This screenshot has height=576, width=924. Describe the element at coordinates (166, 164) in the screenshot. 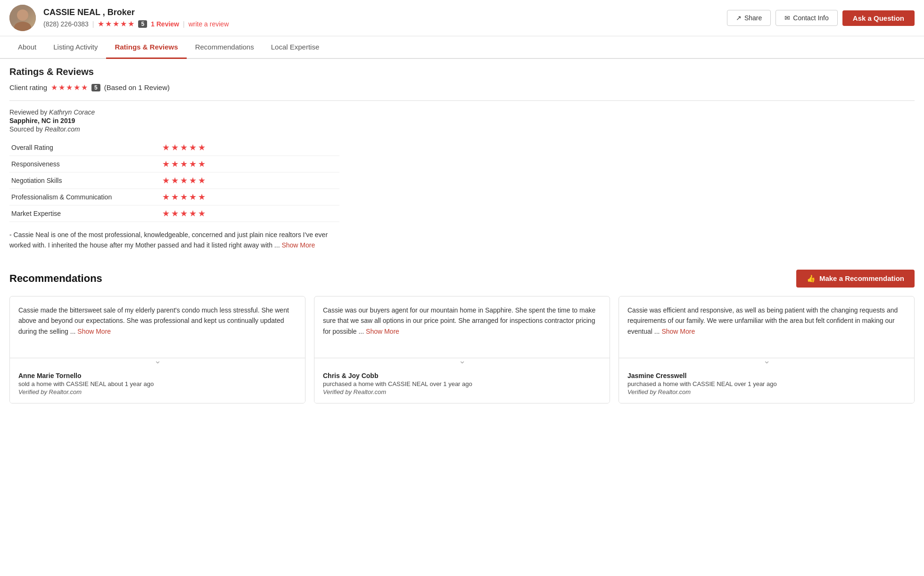

I see `star-cell-1-0: ★` at that location.